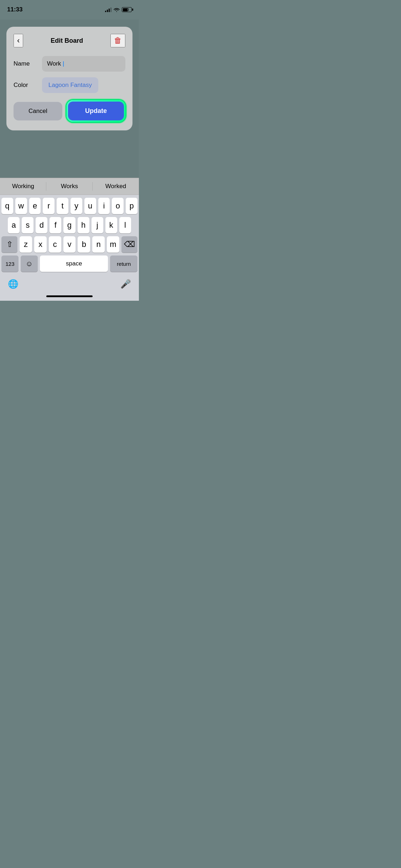 The width and height of the screenshot is (401, 868). What do you see at coordinates (48, 206) in the screenshot?
I see `key-r: r` at bounding box center [48, 206].